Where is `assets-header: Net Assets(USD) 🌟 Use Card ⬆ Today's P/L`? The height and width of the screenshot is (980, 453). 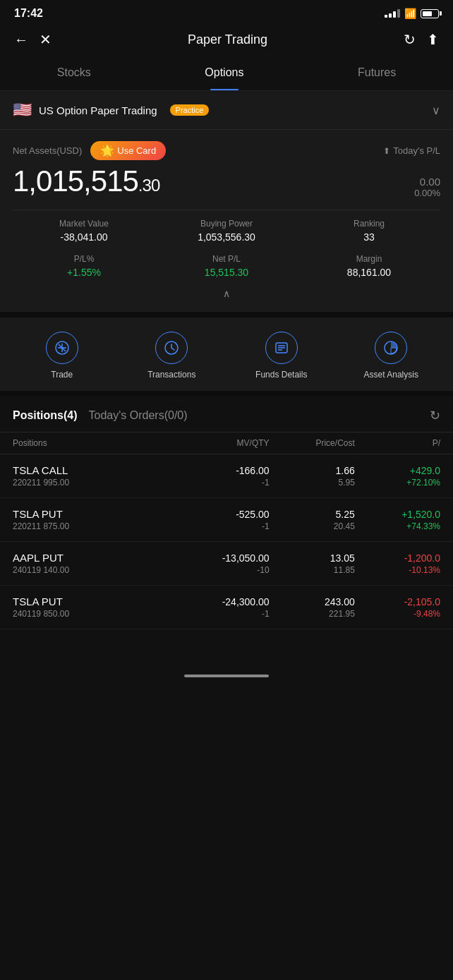 assets-header: Net Assets(USD) 🌟 Use Card ⬆ Today's P/L is located at coordinates (226, 151).